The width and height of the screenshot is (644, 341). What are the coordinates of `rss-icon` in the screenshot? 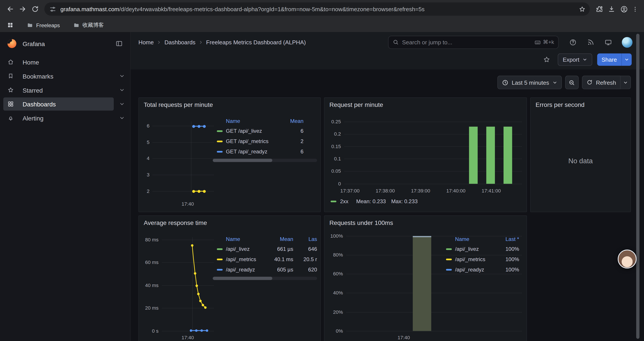 It's located at (591, 42).